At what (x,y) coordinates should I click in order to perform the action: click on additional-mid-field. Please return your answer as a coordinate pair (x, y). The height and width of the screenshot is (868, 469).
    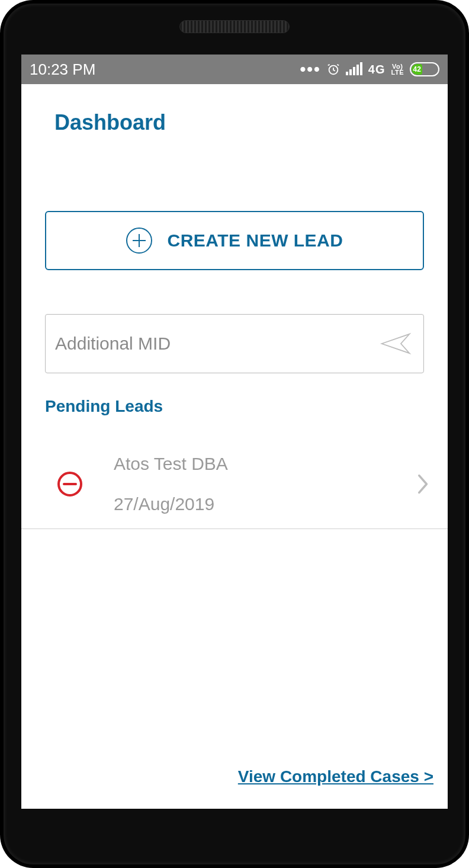
    Looking at the image, I should click on (234, 344).